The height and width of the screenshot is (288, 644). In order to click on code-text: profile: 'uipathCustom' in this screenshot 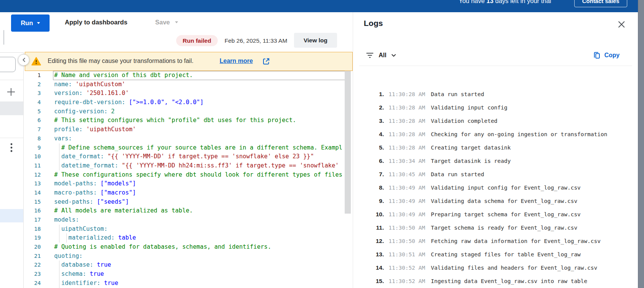, I will do `click(95, 129)`.